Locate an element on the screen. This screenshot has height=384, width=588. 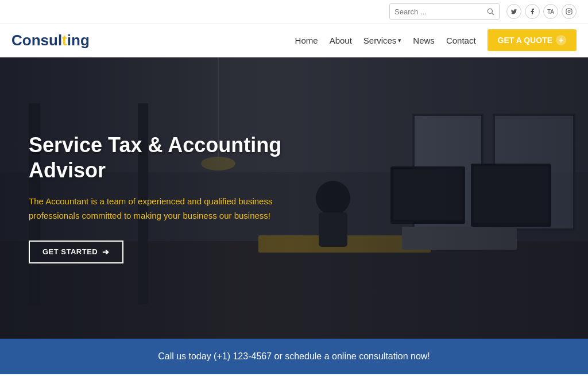
nav-item-about: About is located at coordinates (341, 40).